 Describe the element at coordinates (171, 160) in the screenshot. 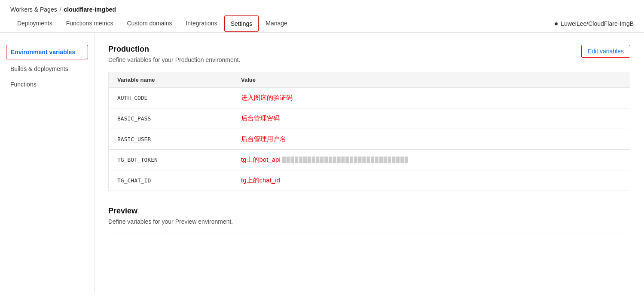

I see `var-name-cell: TG_BOT_TOKEN` at that location.